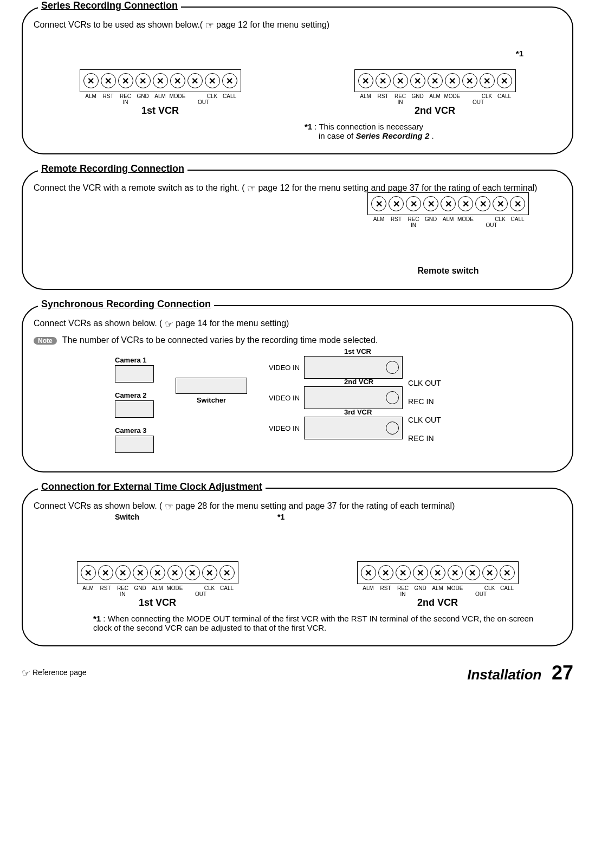 The height and width of the screenshot is (868, 595). I want to click on vcr-stack: VIDEO IN 1st VCR VIDEO IN 2nd VCR, so click(336, 404).